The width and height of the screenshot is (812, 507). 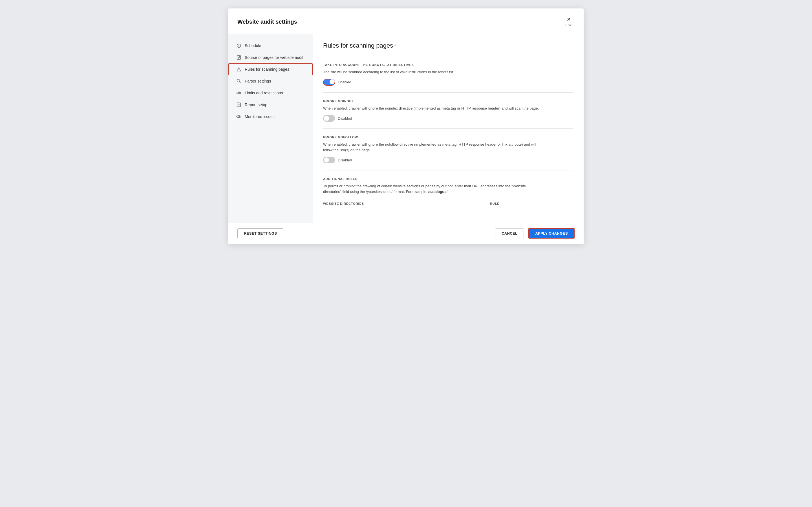 What do you see at coordinates (448, 74) in the screenshot?
I see `section-robots-txt: TAKE INTO ACCOUNT THE ROBOTS.TXT DIRECTI…` at bounding box center [448, 74].